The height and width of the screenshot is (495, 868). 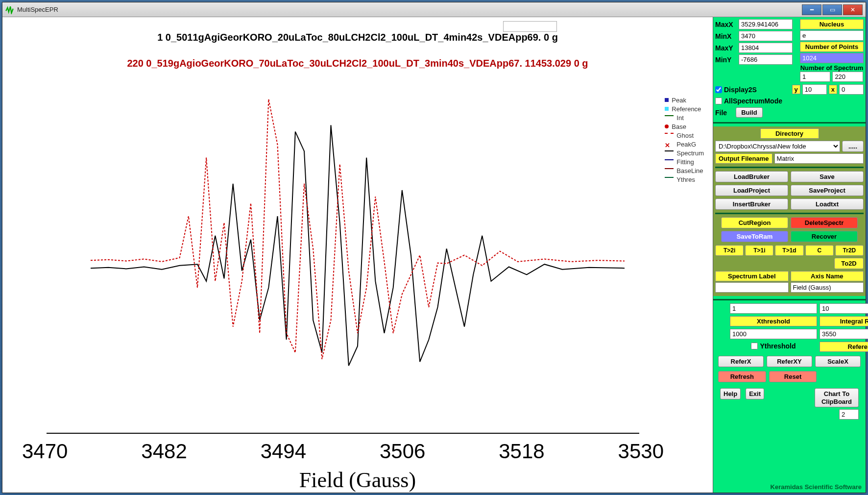 What do you see at coordinates (833, 89) in the screenshot?
I see `display-x-label: x` at bounding box center [833, 89].